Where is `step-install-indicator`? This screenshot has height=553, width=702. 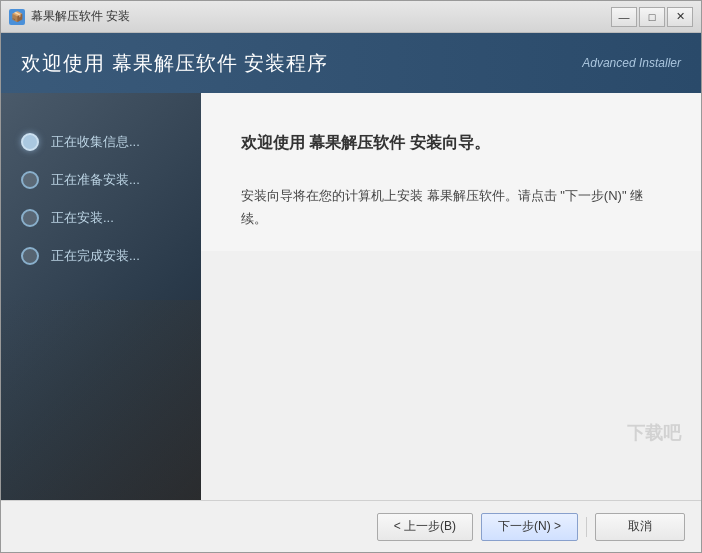
step-install-indicator is located at coordinates (30, 218).